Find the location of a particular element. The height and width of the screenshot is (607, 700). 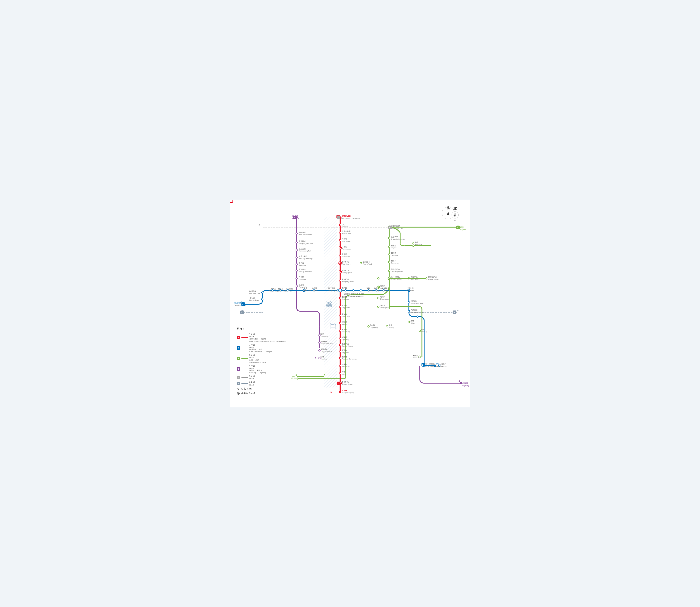

line1-label: 1号线 is located at coordinates (268, 335).